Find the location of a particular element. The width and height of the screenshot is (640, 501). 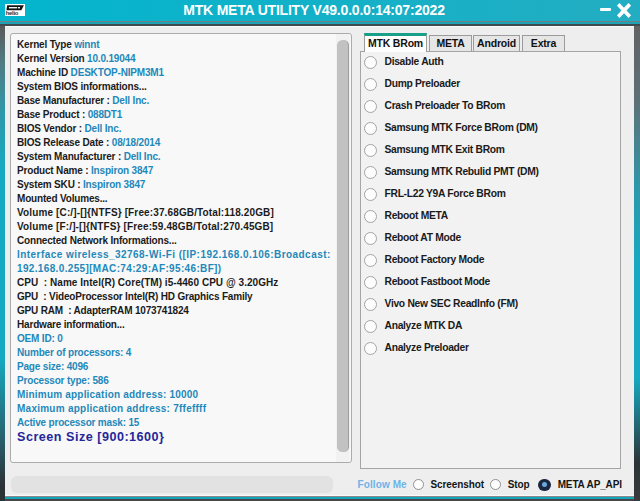

svg-text: helio is located at coordinates (12, 12).